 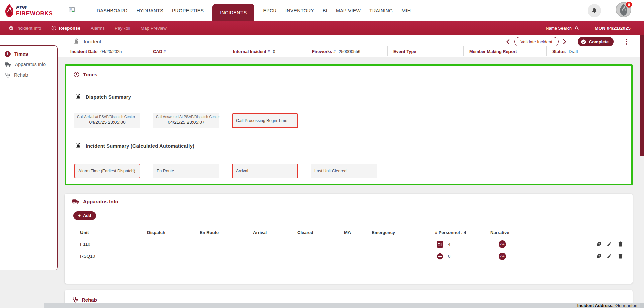 I want to click on sub-nav-items: Incident Info Response Alarms PayRoll, so click(x=88, y=28).